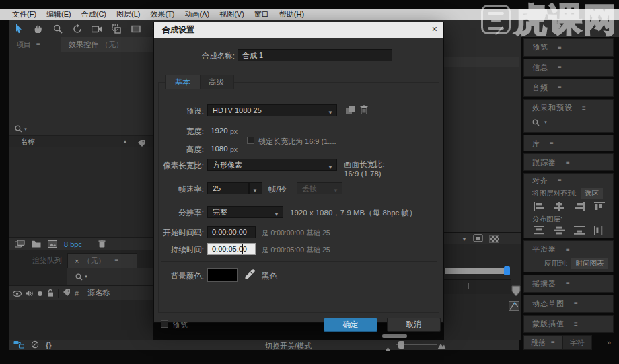  What do you see at coordinates (435, 29) in the screenshot?
I see `dialog-close-icon: ×` at bounding box center [435, 29].